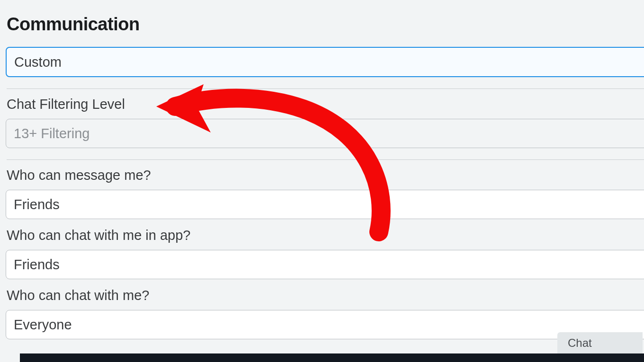 The image size is (644, 362). I want to click on section-title-communication: Communication, so click(325, 25).